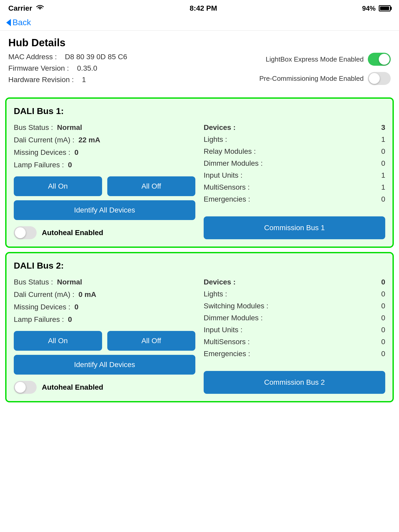  Describe the element at coordinates (295, 382) in the screenshot. I see `bus2-commission-button: Commission Bus 2` at that location.